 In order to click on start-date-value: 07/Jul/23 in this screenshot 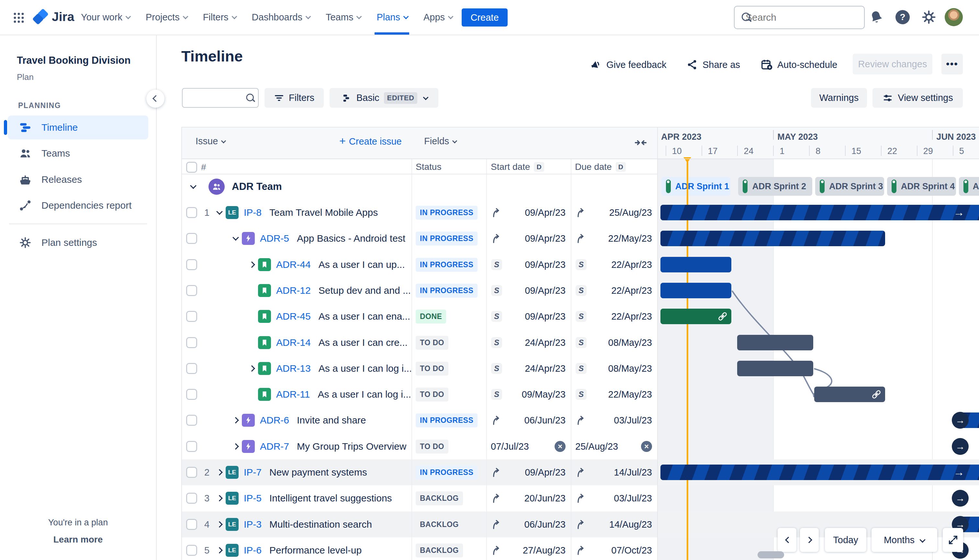, I will do `click(523, 447)`.